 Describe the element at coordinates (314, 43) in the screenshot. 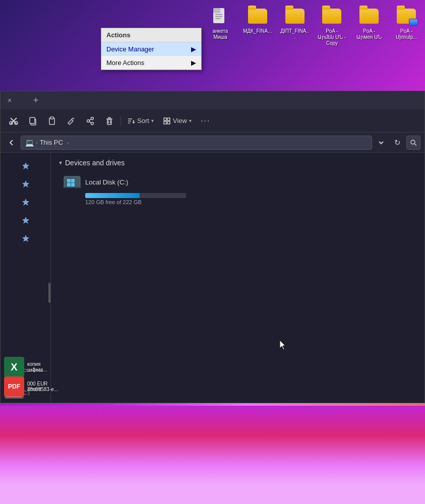

I see `desktop-icons-area: анкета Миша МДК_FINA... ДIПТ_FINA... PoA…` at that location.